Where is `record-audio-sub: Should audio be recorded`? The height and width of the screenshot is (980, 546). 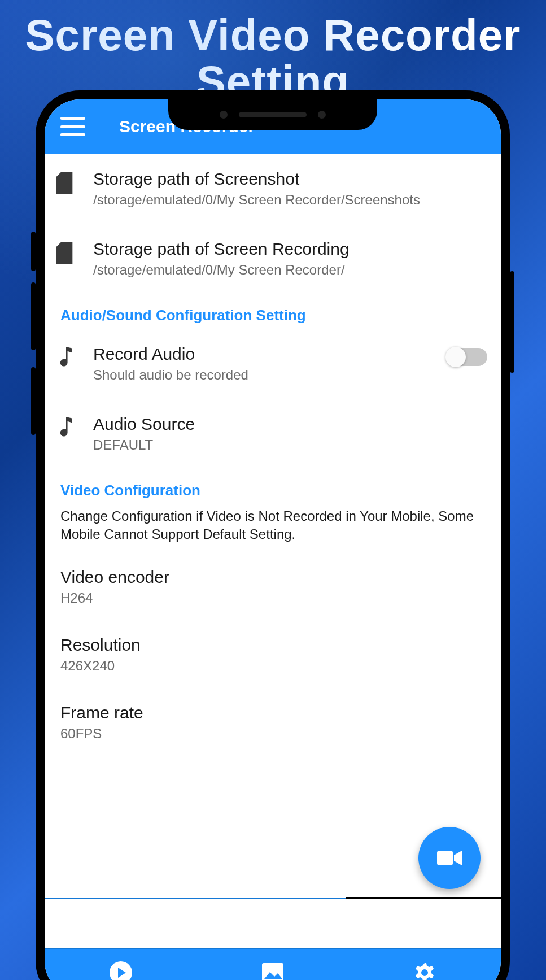 record-audio-sub: Should audio be recorded is located at coordinates (262, 375).